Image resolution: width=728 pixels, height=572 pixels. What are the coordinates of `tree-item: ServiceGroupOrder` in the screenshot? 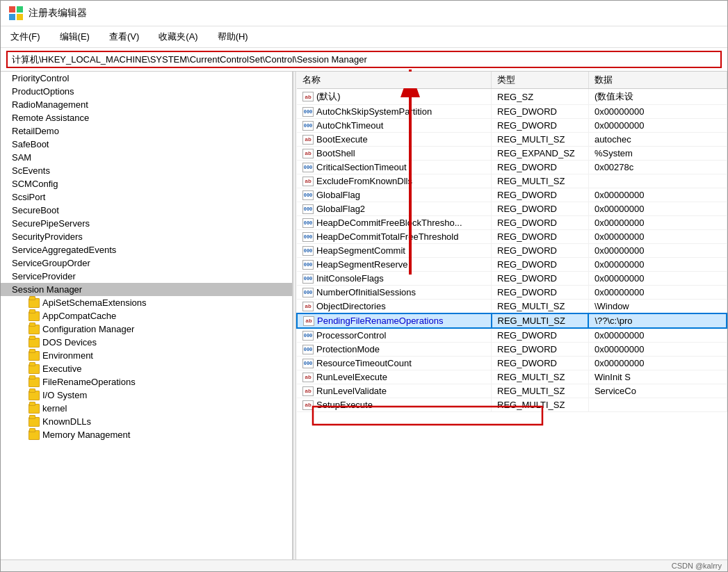 It's located at (146, 263).